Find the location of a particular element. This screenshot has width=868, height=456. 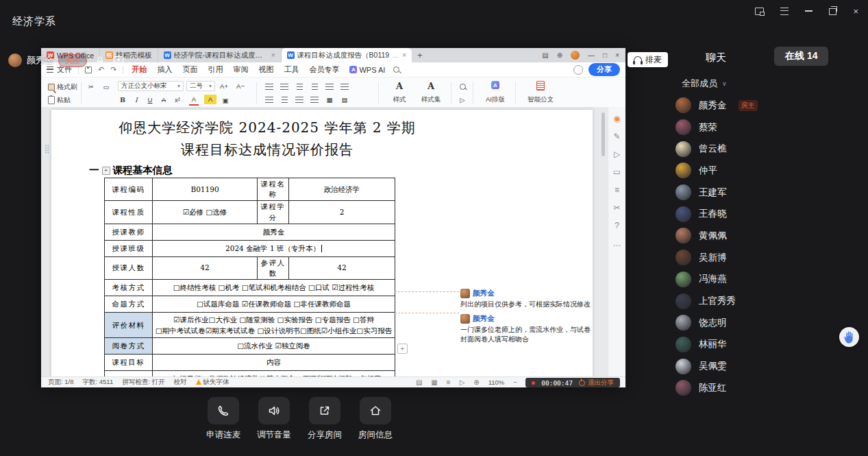

member-row: 林丽华 is located at coordinates (770, 345).